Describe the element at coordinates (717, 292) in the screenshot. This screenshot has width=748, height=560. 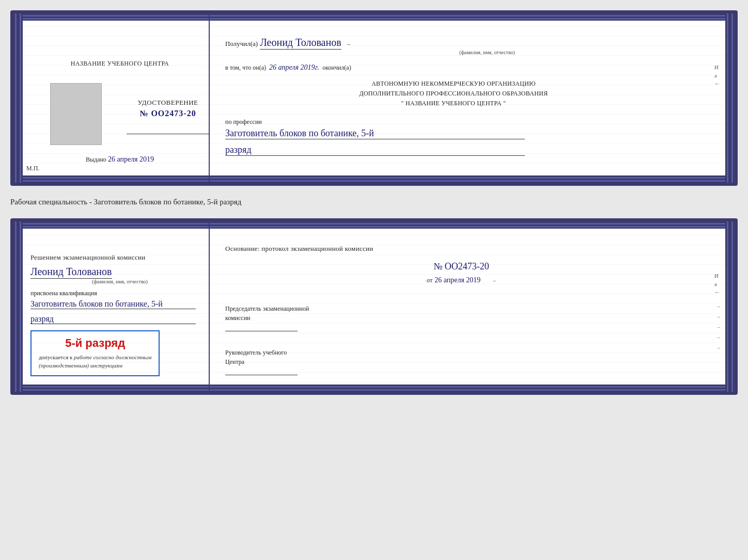
I see `side-letter-arrow-2: ←` at that location.